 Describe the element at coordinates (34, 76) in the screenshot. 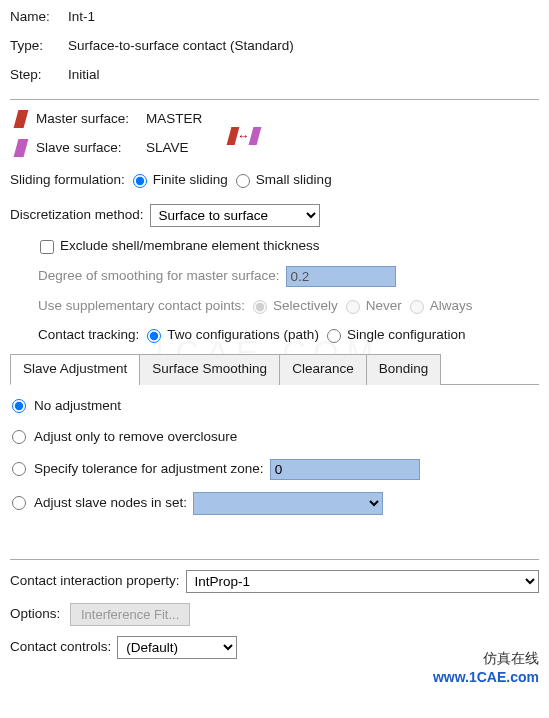

I see `step-label: Step:` at that location.